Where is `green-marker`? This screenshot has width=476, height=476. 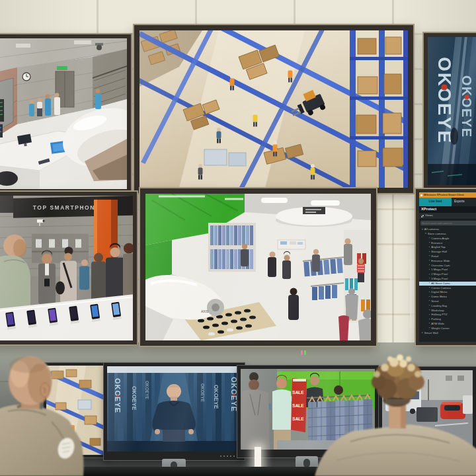 green-marker is located at coordinates (305, 353).